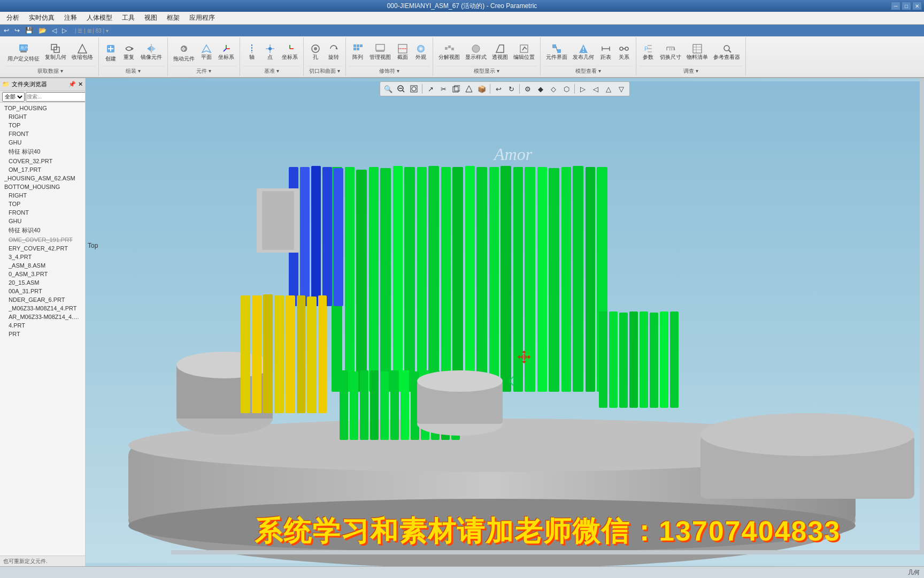 The height and width of the screenshot is (578, 924). What do you see at coordinates (443, 89) in the screenshot?
I see `vp-clip: ✂` at bounding box center [443, 89].